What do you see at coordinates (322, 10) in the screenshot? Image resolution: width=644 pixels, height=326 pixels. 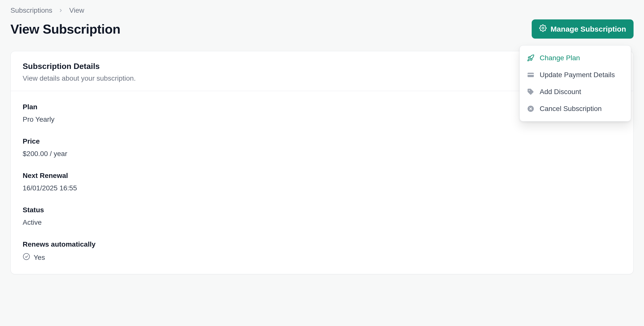 I see `breadcrumb: Subscriptions View` at bounding box center [322, 10].